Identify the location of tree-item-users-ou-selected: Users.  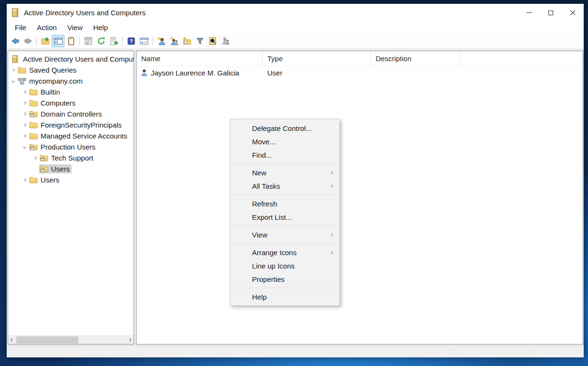
(71, 169).